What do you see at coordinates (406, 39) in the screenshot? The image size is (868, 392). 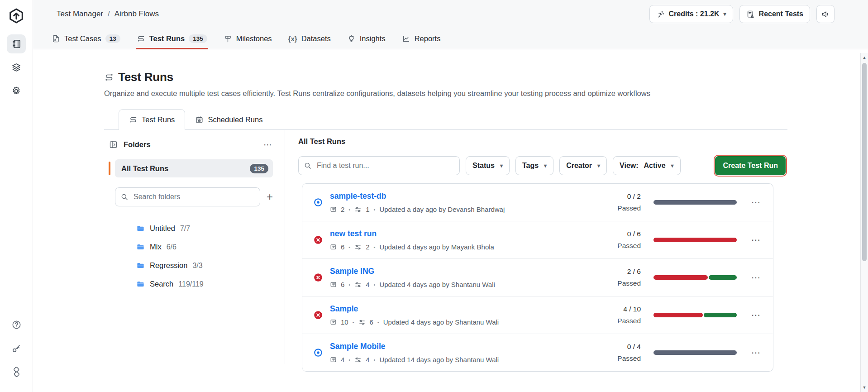 I see `reports-icon` at bounding box center [406, 39].